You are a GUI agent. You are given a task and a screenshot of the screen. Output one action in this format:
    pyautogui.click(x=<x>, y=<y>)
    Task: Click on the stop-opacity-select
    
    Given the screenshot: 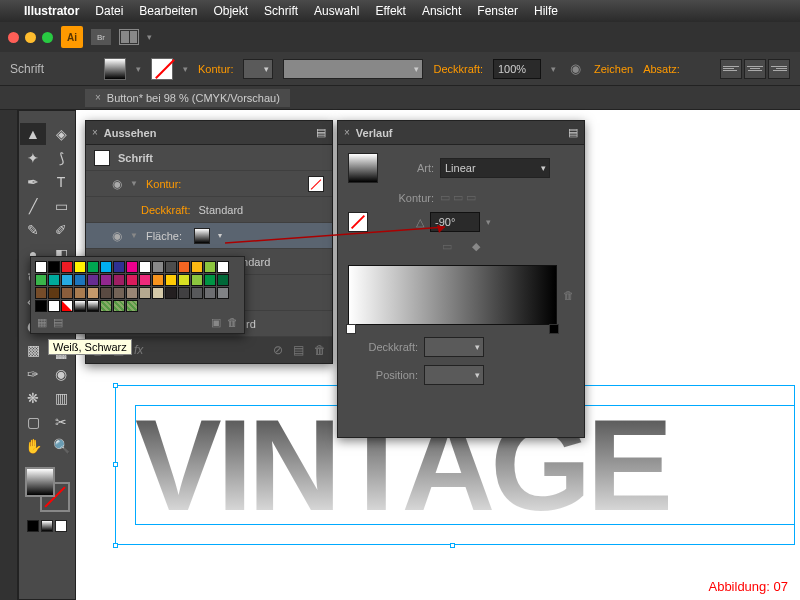 What is the action you would take?
    pyautogui.click(x=454, y=347)
    